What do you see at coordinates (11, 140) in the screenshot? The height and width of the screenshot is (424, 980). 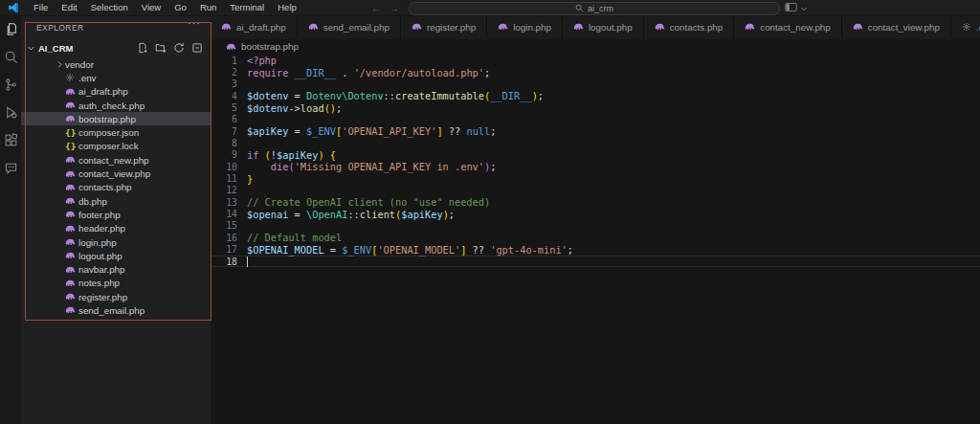 I see `extensions-icon` at bounding box center [11, 140].